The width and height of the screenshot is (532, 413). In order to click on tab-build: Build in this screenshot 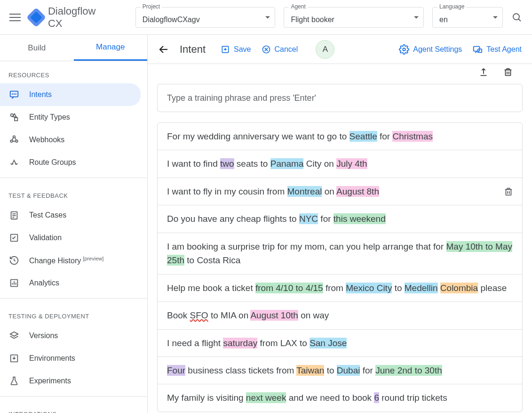, I will do `click(37, 48)`.